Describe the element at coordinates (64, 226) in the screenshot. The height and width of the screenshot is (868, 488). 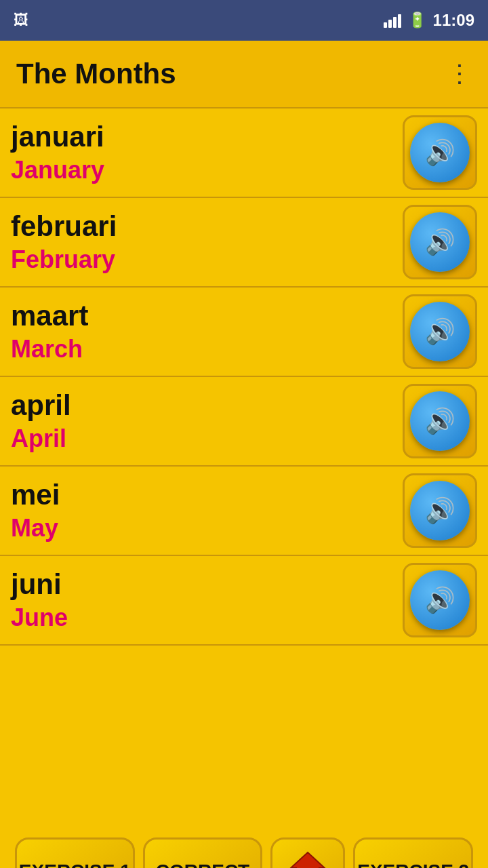
I see `month-native-1: februari` at that location.